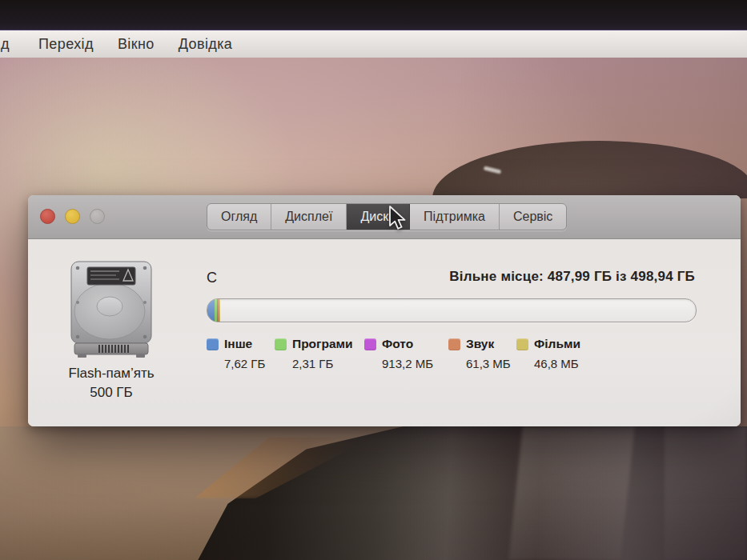 The height and width of the screenshot is (560, 747). Describe the element at coordinates (488, 363) in the screenshot. I see `legend-value: 61,3 МБ` at that location.